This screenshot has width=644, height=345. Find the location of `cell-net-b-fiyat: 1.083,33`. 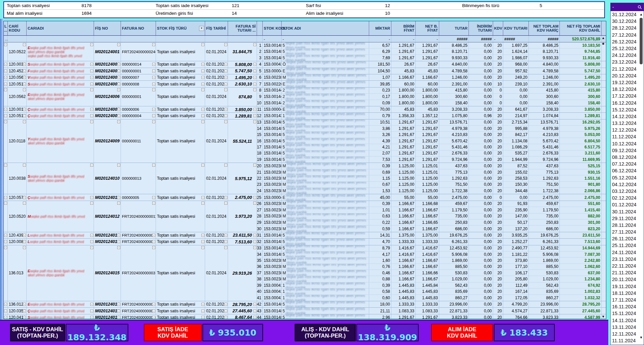

cell-net-b-fiyat: 1.083,33 is located at coordinates (427, 311).